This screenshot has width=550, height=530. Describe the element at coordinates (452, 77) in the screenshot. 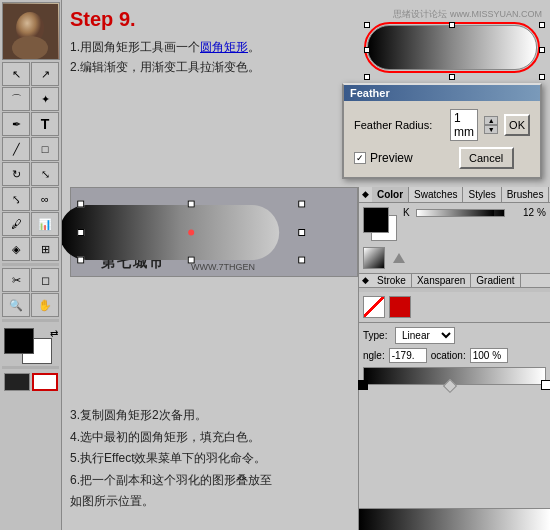

I see `anchor-bm` at that location.